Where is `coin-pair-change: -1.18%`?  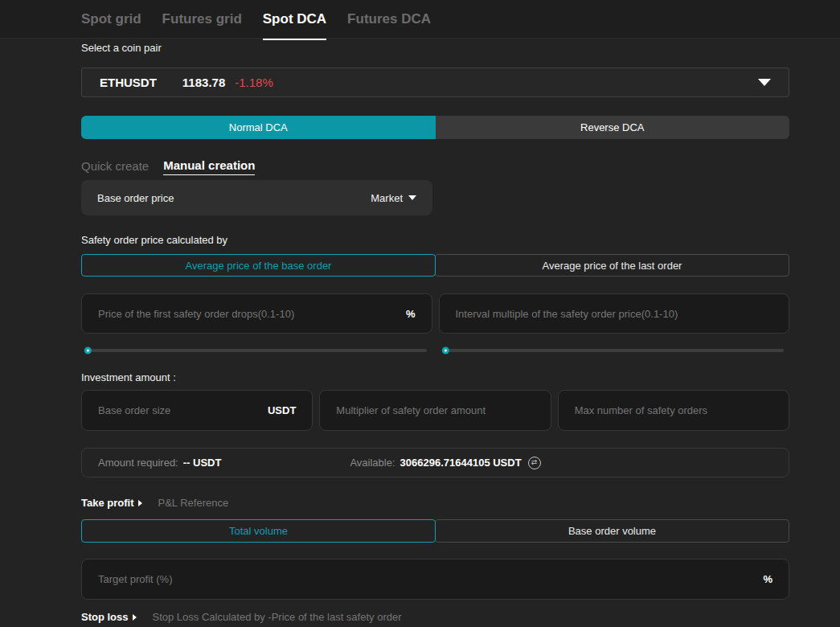 coin-pair-change: -1.18% is located at coordinates (254, 82).